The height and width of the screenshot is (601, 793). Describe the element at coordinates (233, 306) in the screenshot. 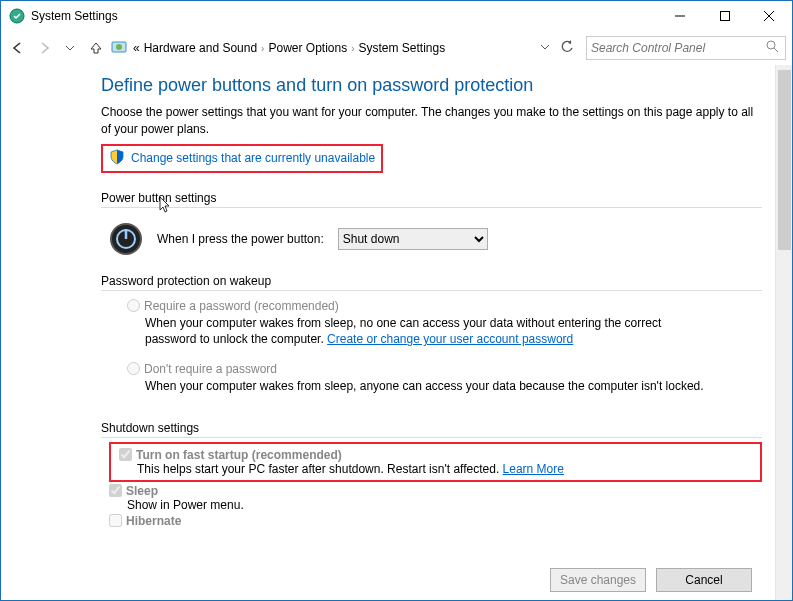

I see `radio-require-password: Require a password (recommended)` at that location.